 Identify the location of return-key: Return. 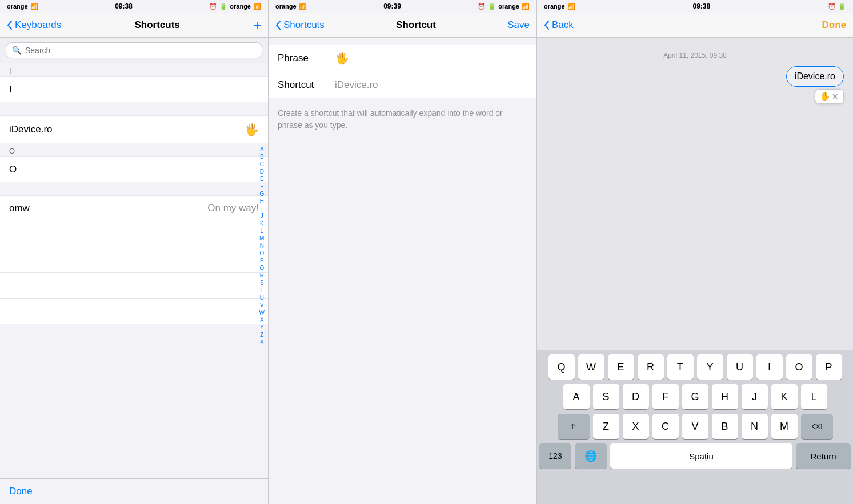
(823, 456).